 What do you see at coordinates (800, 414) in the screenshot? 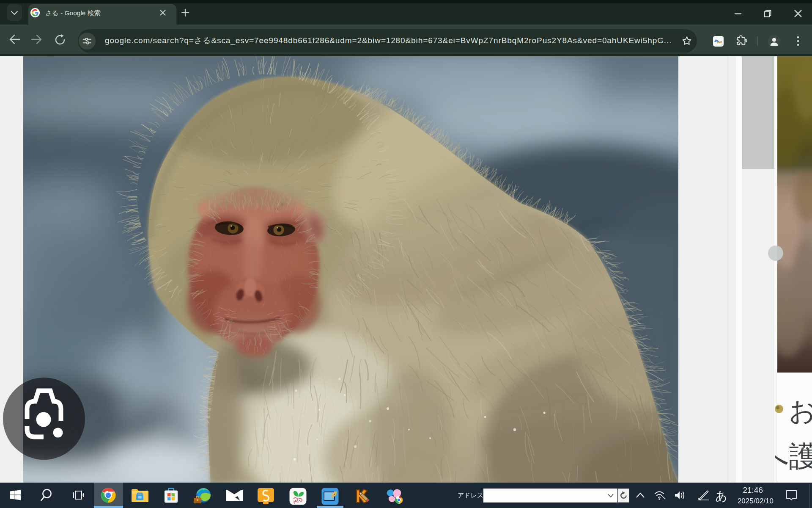
I see `svg-text: お` at bounding box center [800, 414].